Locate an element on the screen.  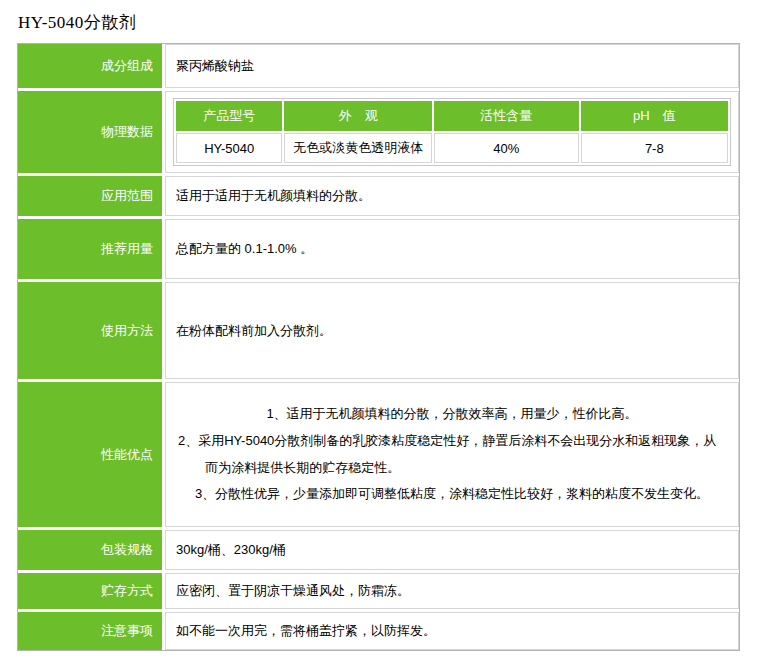
row-label-packaging: 包装规格 is located at coordinates (90, 550).